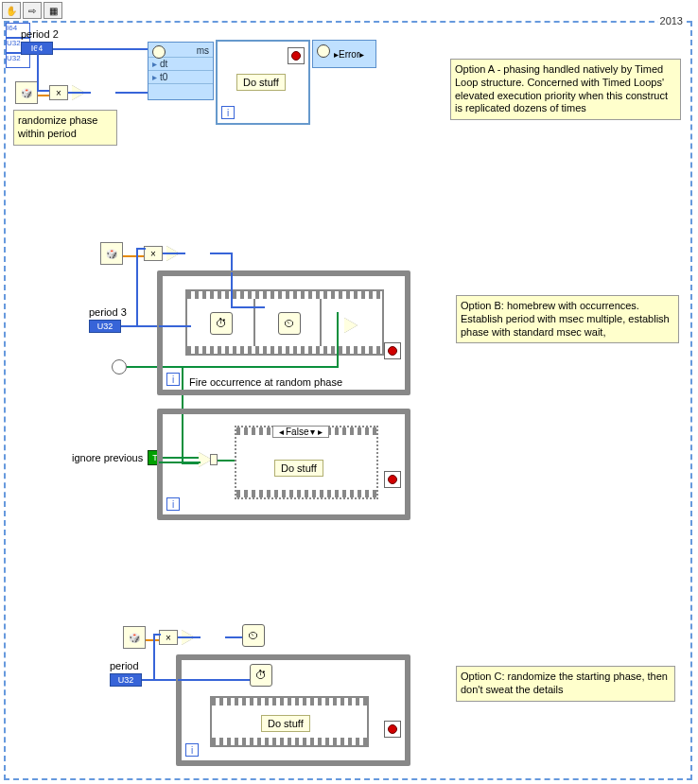  I want to click on wait-occ-body, so click(214, 460).